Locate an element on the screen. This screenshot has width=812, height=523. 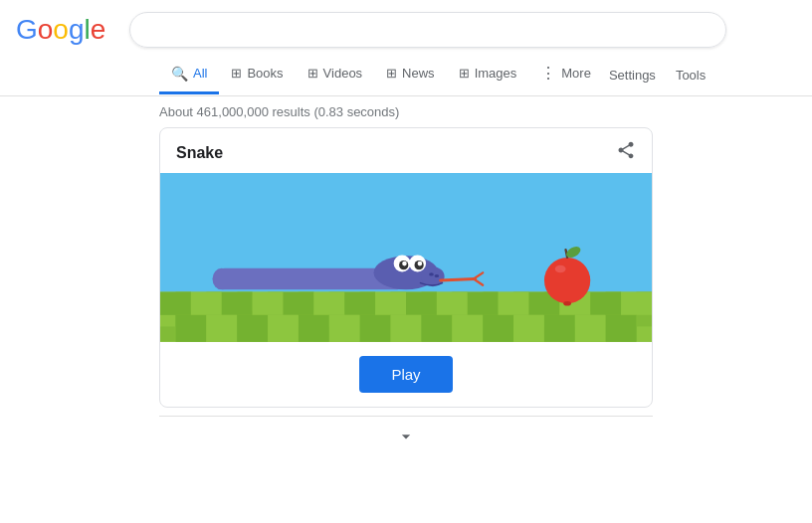
search-bar: snake game is located at coordinates (428, 30).